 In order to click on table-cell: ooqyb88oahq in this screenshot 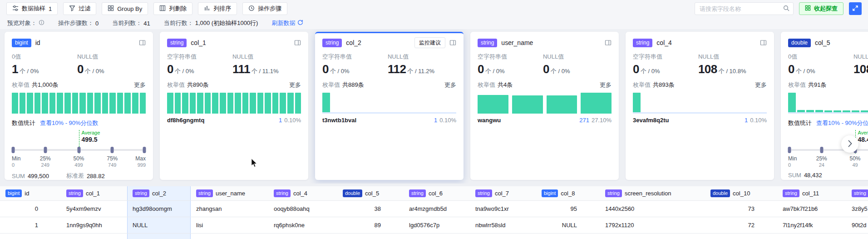, I will do `click(303, 209)`.